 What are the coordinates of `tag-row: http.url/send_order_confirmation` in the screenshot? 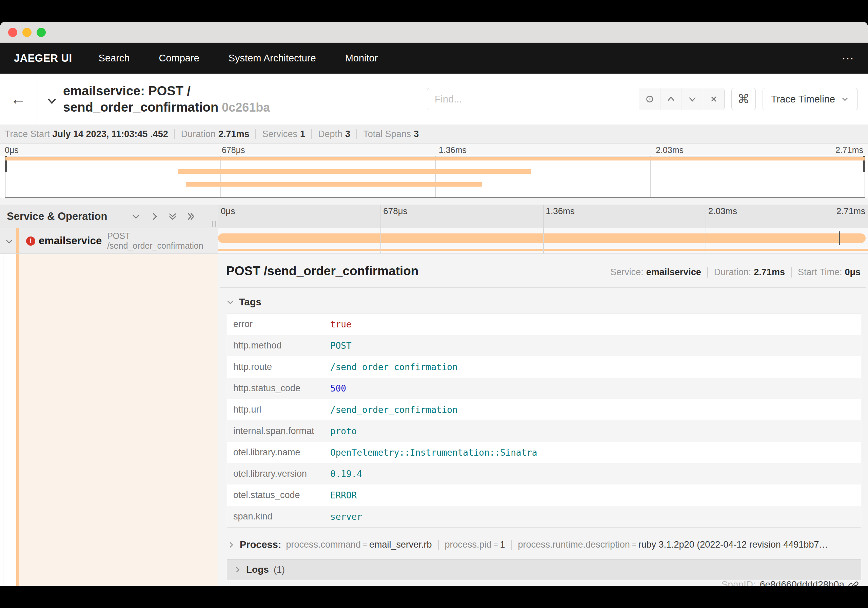 It's located at (544, 410).